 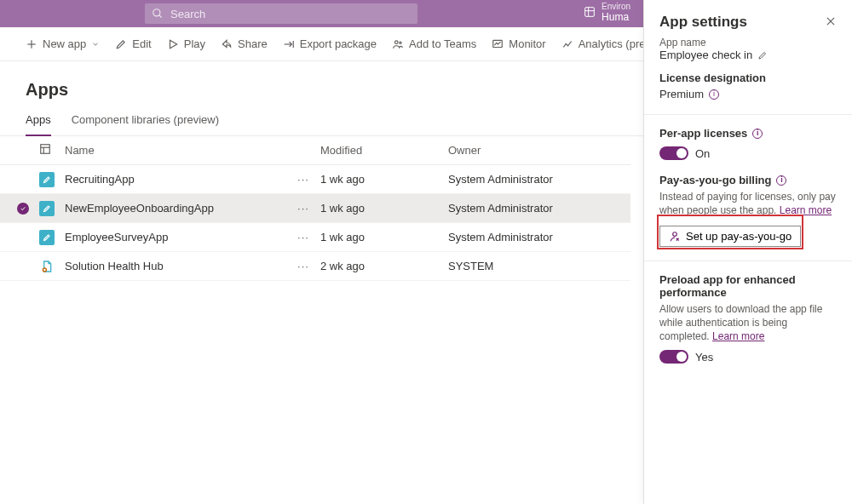 I want to click on tab-component-libraries: Component libraries (preview), so click(x=145, y=121).